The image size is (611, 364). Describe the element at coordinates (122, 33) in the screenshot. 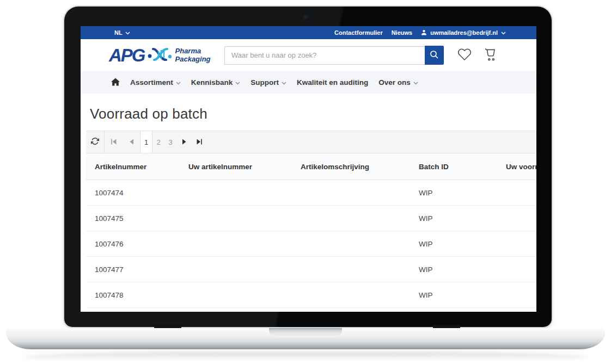

I see `language-selector: NL` at that location.